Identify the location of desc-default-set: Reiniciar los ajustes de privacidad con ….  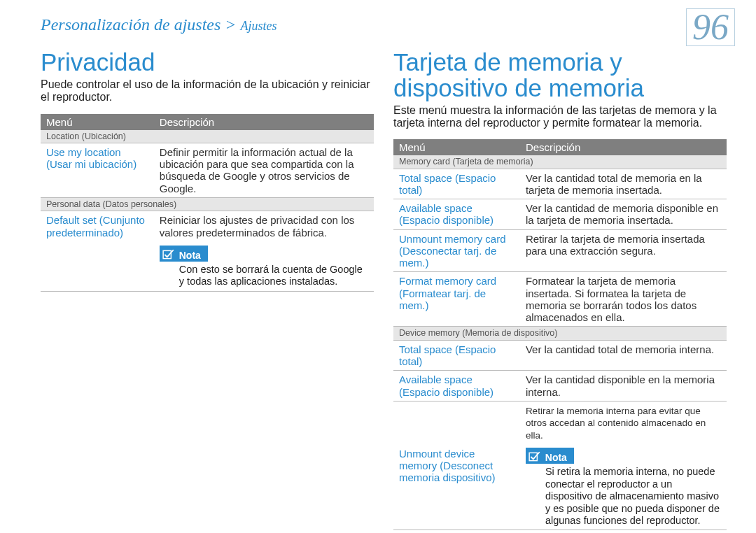
(264, 251).